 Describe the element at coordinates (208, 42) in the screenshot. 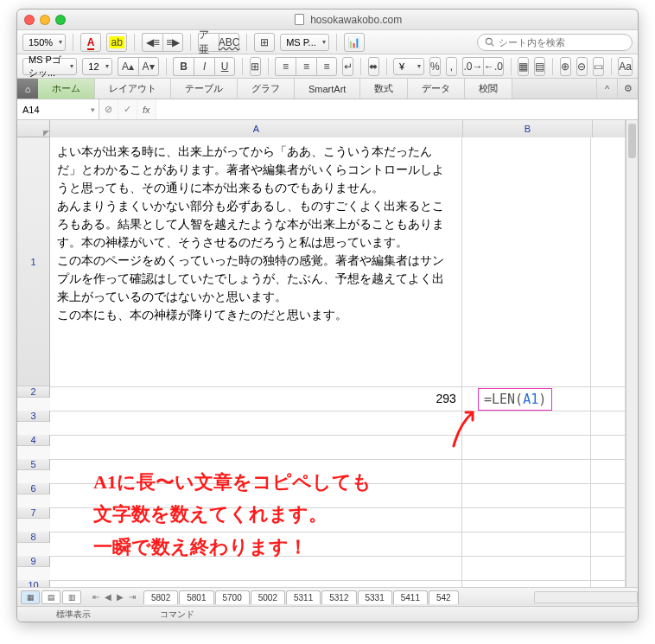

I see `phonetic-button: ア亜` at that location.